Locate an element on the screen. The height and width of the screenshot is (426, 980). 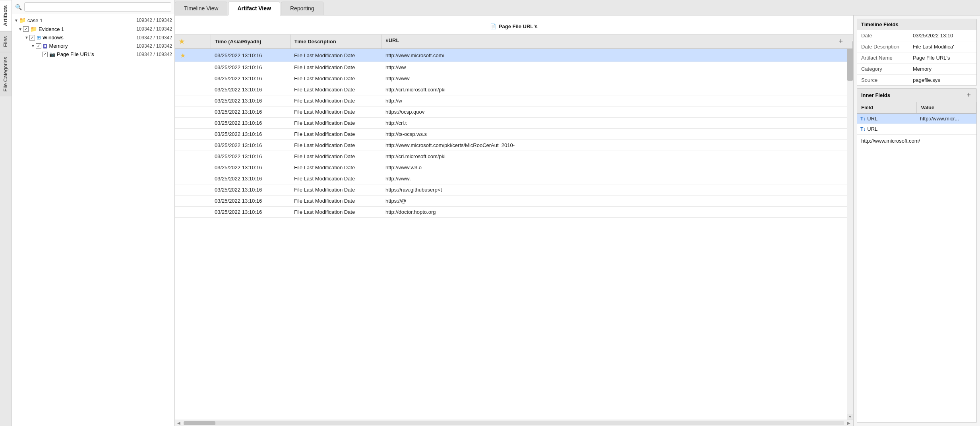
tree-label: Evidence 1 is located at coordinates (51, 29).